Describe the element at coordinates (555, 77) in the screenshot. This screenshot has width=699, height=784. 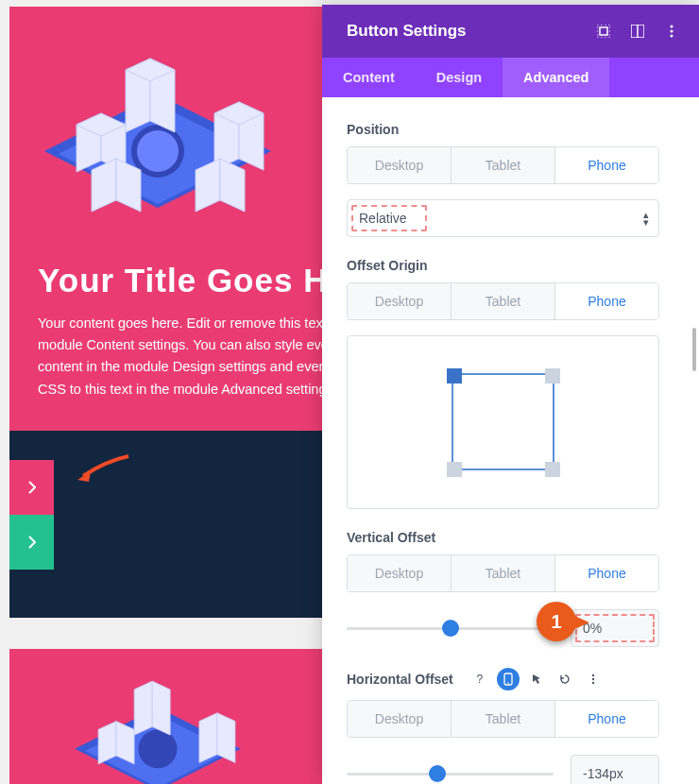
I see `tab-advanced: Advanced` at that location.